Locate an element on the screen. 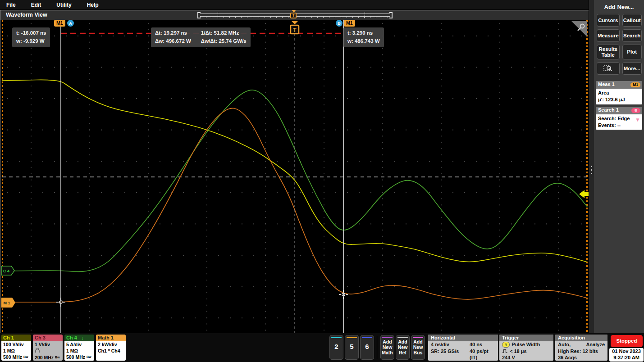 The width and height of the screenshot is (644, 362). pulse-icon is located at coordinates (505, 351).